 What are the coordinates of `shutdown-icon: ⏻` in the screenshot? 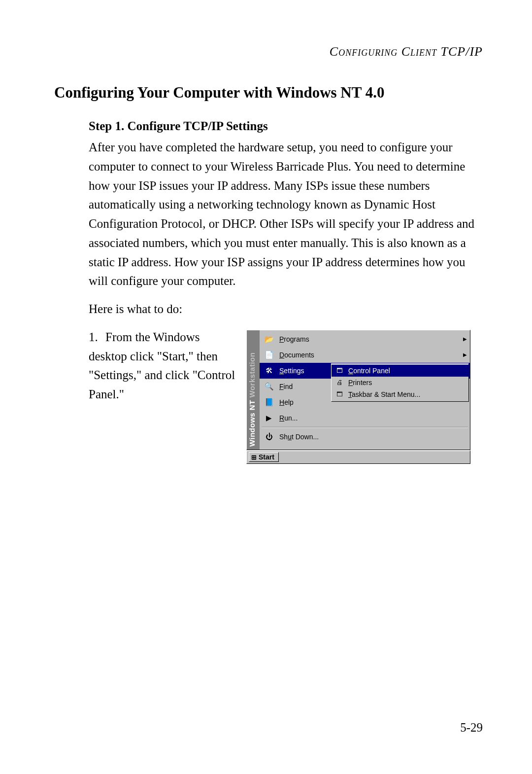 It's located at (269, 437).